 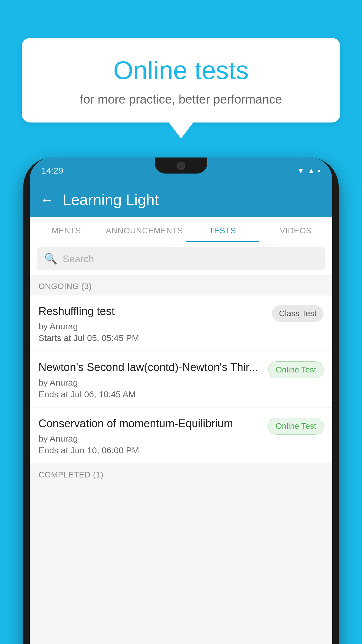 I want to click on test-item: Newton's Second law(contd)-Newton's Thir…, so click(x=181, y=379).